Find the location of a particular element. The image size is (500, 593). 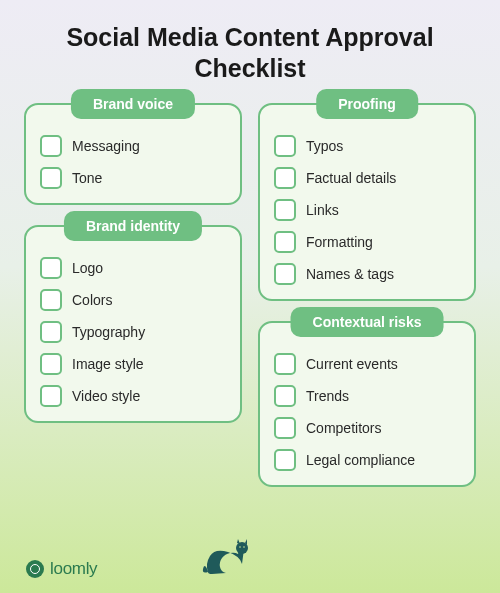

list-item: Video style is located at coordinates (133, 396).